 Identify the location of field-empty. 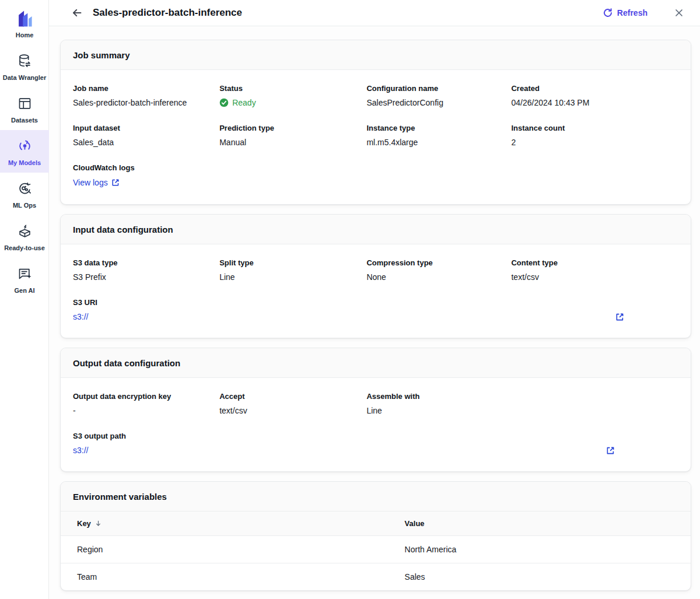
(594, 404).